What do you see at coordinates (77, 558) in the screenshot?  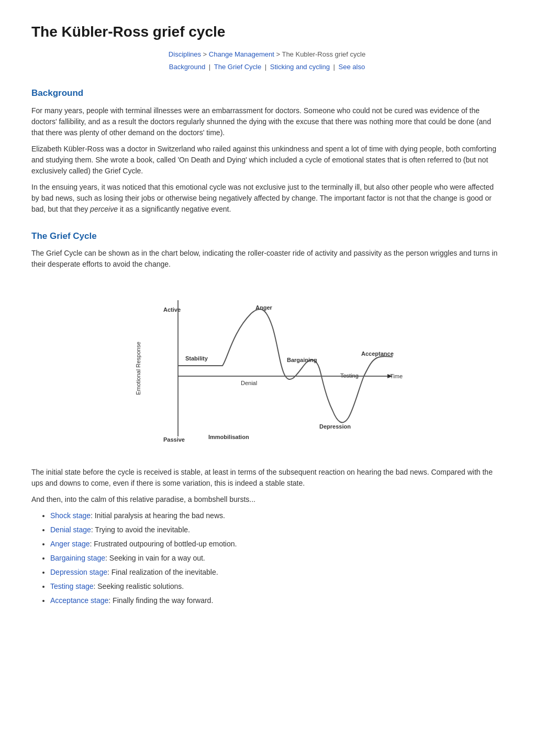 I see `bargaining-stage-link: Bargaining stage` at bounding box center [77, 558].